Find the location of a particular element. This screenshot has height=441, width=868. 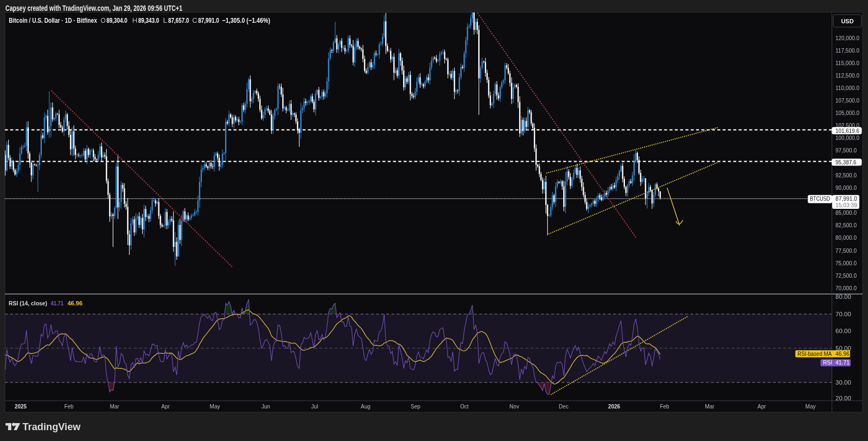

svg-text: 89,304.0 is located at coordinates (117, 21).